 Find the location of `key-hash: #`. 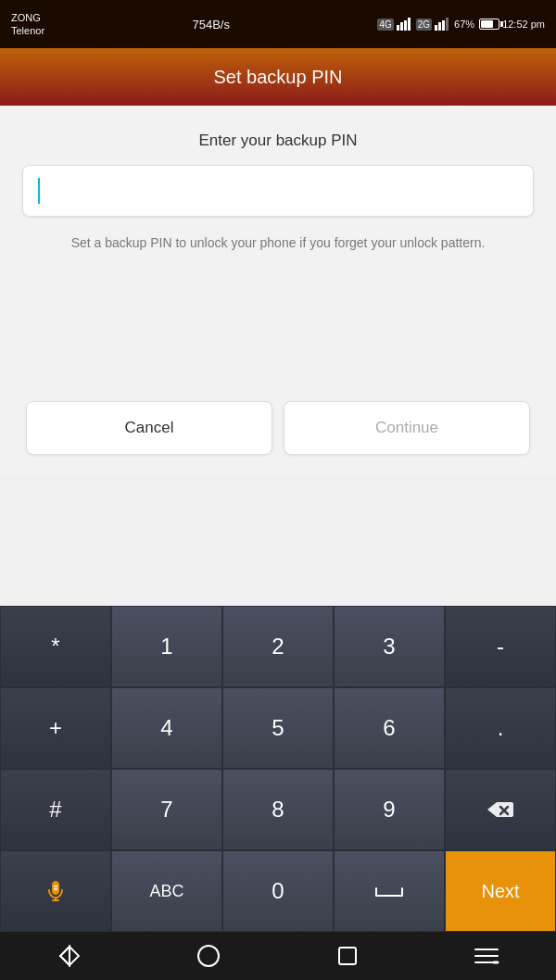

key-hash: # is located at coordinates (56, 810).